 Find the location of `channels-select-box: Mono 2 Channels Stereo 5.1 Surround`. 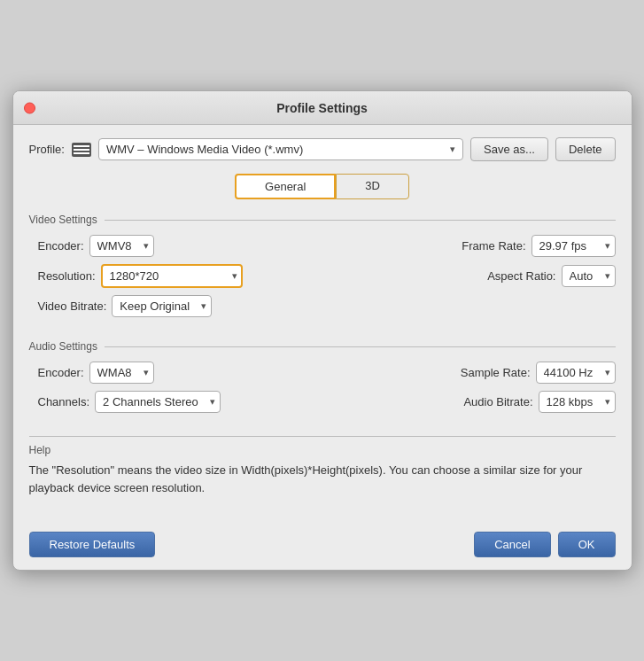

channels-select-box: Mono 2 Channels Stereo 5.1 Surround is located at coordinates (158, 402).